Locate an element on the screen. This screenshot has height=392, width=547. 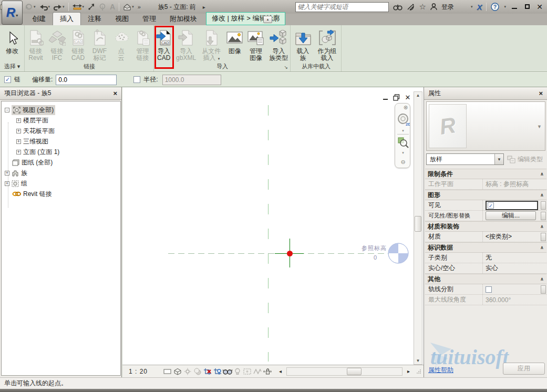
section-other: 其他∧ is located at coordinates (486, 279).